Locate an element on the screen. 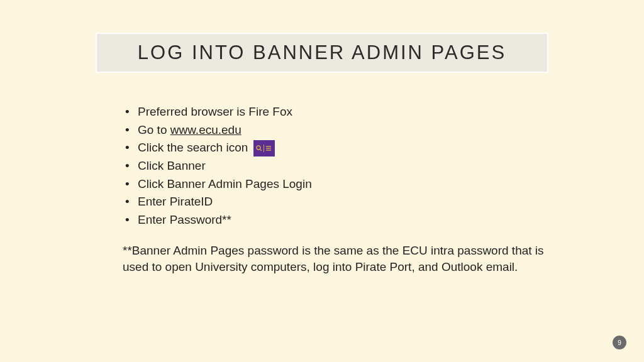  ecu-link: www.ecu.edu is located at coordinates (206, 129).